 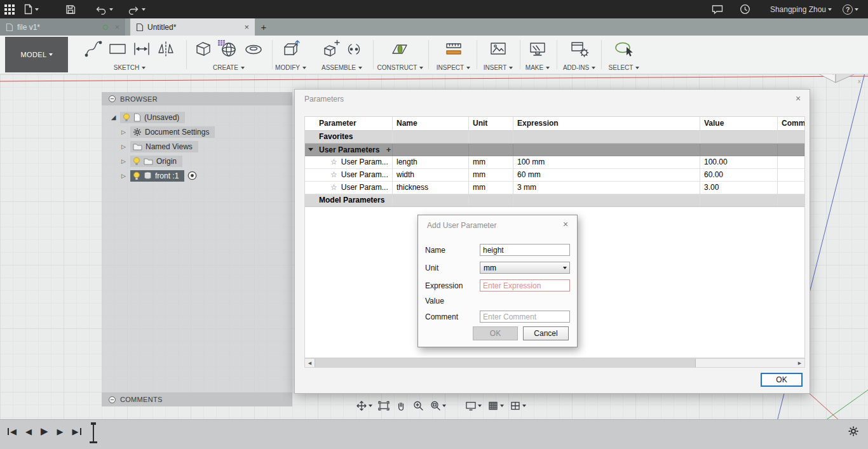 I want to click on add-ins-menu: ADD-INS, so click(x=580, y=67).